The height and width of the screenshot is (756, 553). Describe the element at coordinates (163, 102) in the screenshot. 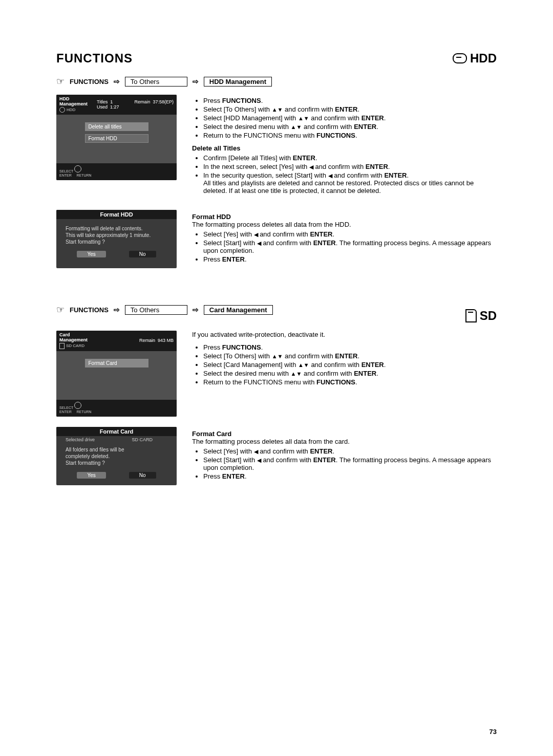

I see `remain-value: 37:58(EP)` at that location.